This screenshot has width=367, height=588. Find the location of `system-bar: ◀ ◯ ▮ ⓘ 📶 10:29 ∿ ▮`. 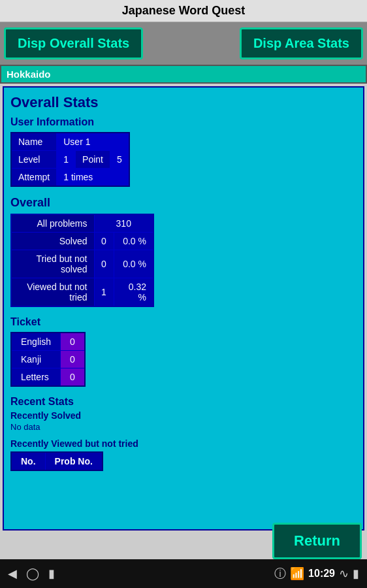

system-bar: ◀ ◯ ▮ ⓘ 📶 10:29 ∿ ▮ is located at coordinates (184, 574).